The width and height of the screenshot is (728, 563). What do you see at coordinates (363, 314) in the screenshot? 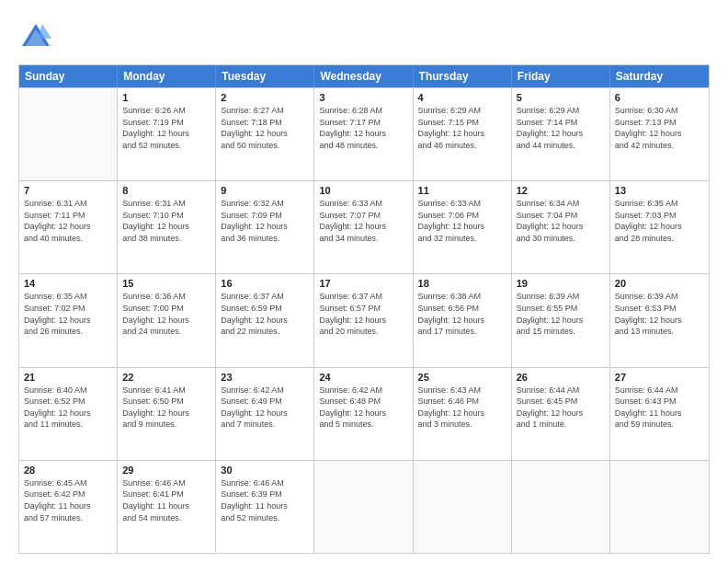
I see `day-info: Sunrise: 6:37 AM Sunset: 6:57 PM Dayligh…` at bounding box center [363, 314].